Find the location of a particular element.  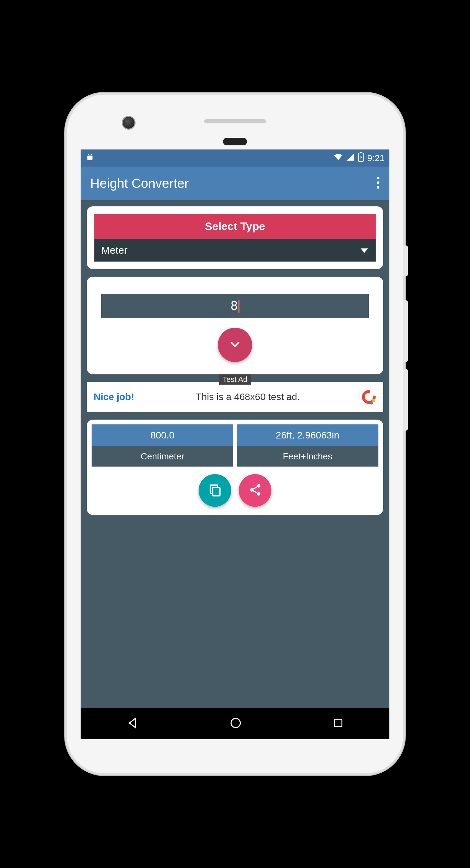

nav-bar is located at coordinates (235, 724).